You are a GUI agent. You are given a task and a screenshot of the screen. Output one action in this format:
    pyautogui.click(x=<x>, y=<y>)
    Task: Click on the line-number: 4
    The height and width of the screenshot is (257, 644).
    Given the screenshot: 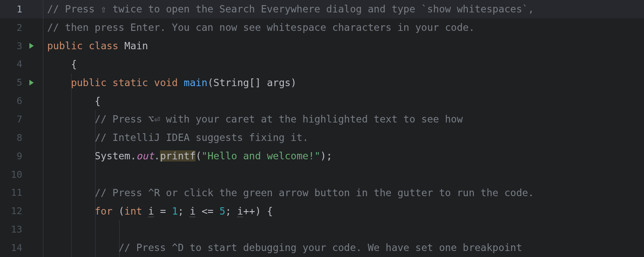 What is the action you would take?
    pyautogui.click(x=14, y=64)
    